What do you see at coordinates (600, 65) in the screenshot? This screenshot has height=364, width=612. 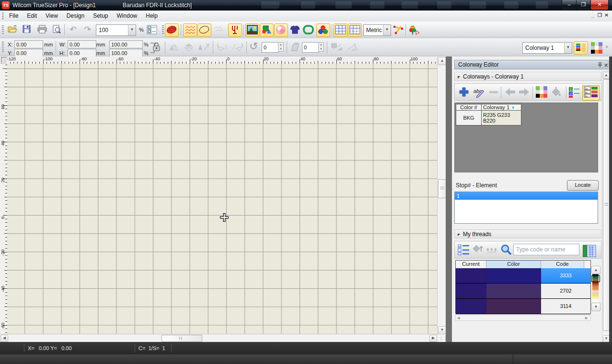 I see `pin-icon` at bounding box center [600, 65].